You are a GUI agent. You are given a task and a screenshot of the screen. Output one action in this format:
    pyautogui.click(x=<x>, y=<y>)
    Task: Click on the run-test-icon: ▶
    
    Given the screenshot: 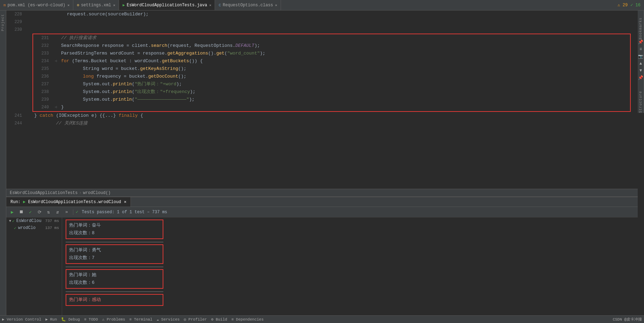 What is the action you would take?
    pyautogui.click(x=24, y=202)
    